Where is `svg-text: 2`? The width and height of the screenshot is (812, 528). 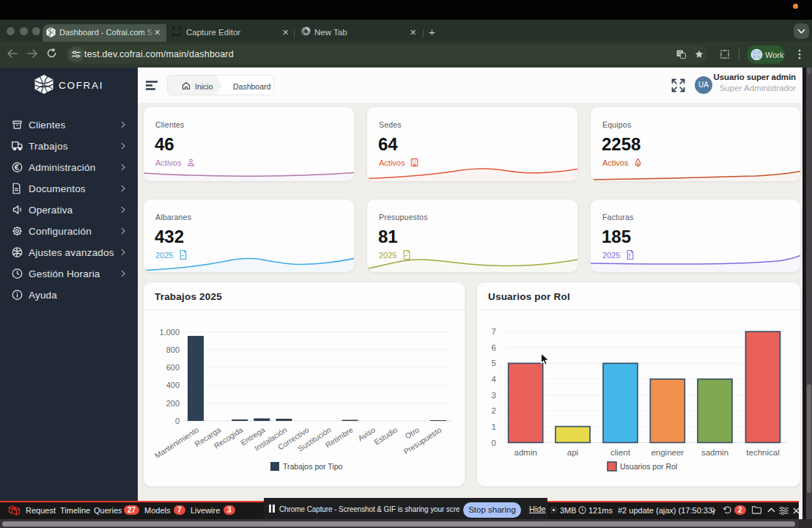
svg-text: 2 is located at coordinates (494, 411).